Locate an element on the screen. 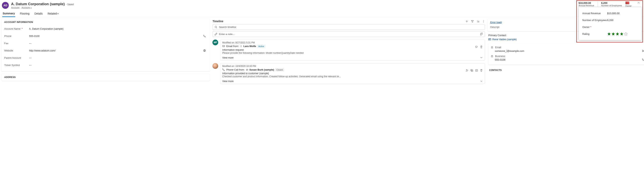 Image resolution: width=644 pixels, height=174 pixels. collapse-header-button is located at coordinates (639, 3).